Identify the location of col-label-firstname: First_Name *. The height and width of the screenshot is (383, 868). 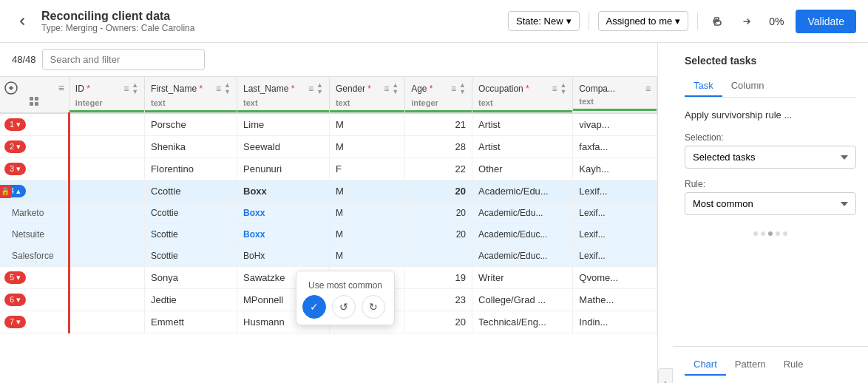
(177, 89).